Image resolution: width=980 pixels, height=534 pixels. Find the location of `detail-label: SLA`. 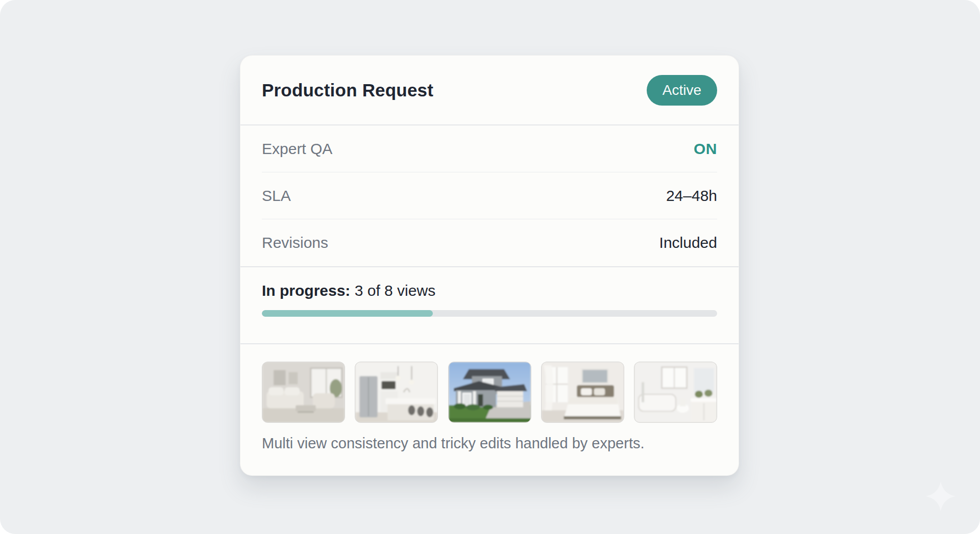

detail-label: SLA is located at coordinates (277, 196).